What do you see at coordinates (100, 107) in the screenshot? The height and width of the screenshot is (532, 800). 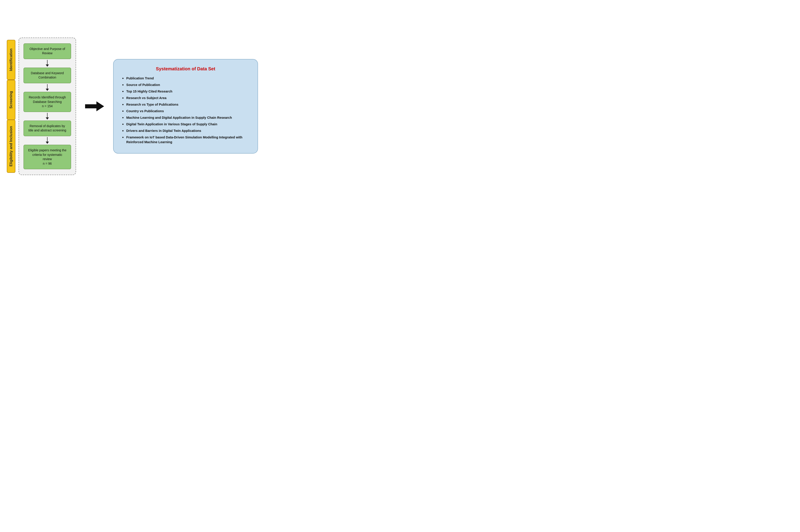 I see `big-arrow-head` at bounding box center [100, 107].